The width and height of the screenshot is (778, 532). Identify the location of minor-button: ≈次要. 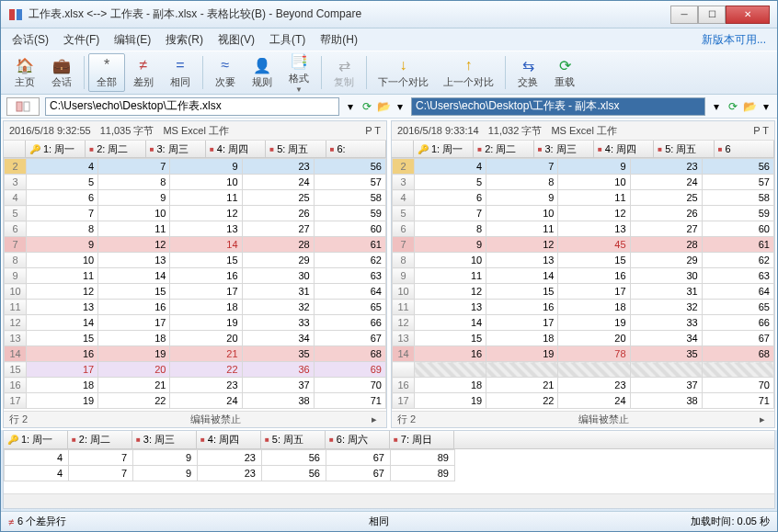
(225, 73).